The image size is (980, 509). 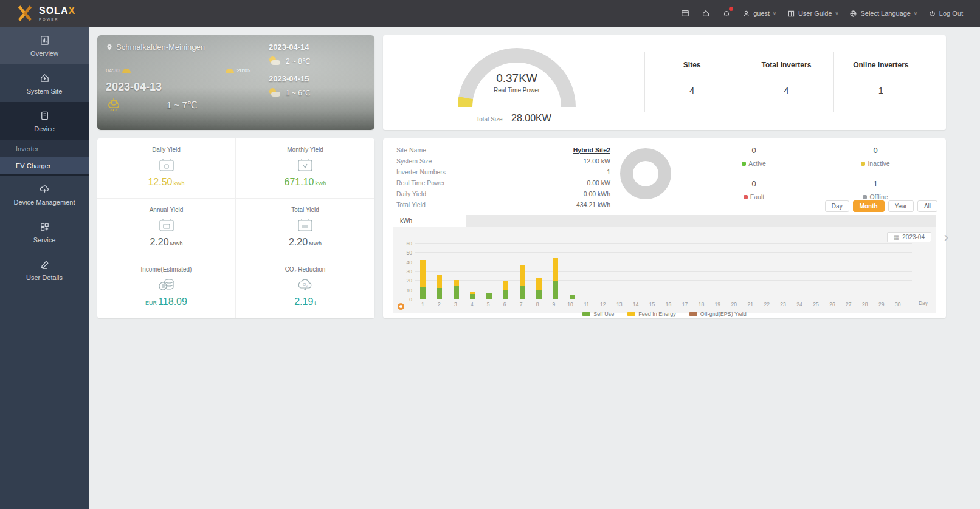 What do you see at coordinates (405, 272) in the screenshot?
I see `y-axis-tick: 30` at bounding box center [405, 272].